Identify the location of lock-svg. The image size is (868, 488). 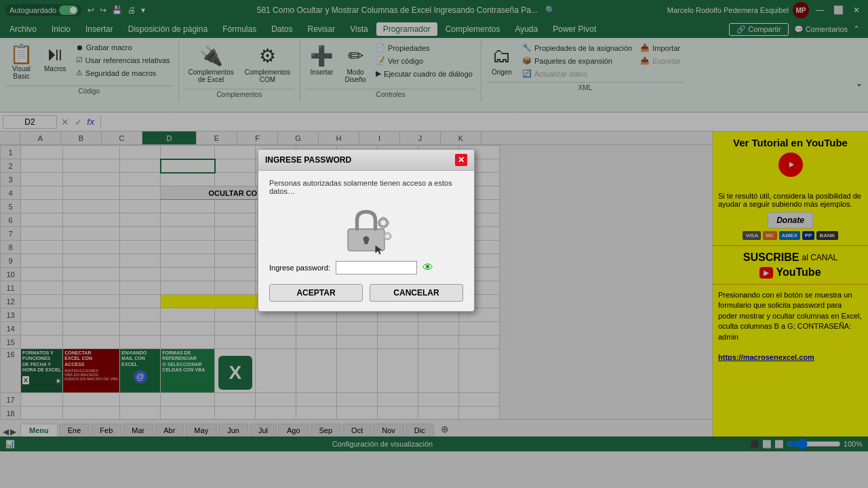
(366, 230).